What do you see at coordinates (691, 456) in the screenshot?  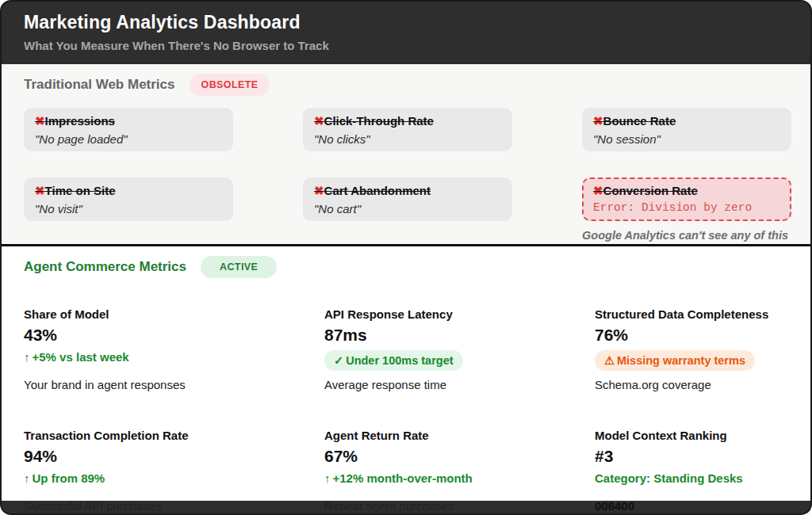 I see `metric-value: #3` at bounding box center [691, 456].